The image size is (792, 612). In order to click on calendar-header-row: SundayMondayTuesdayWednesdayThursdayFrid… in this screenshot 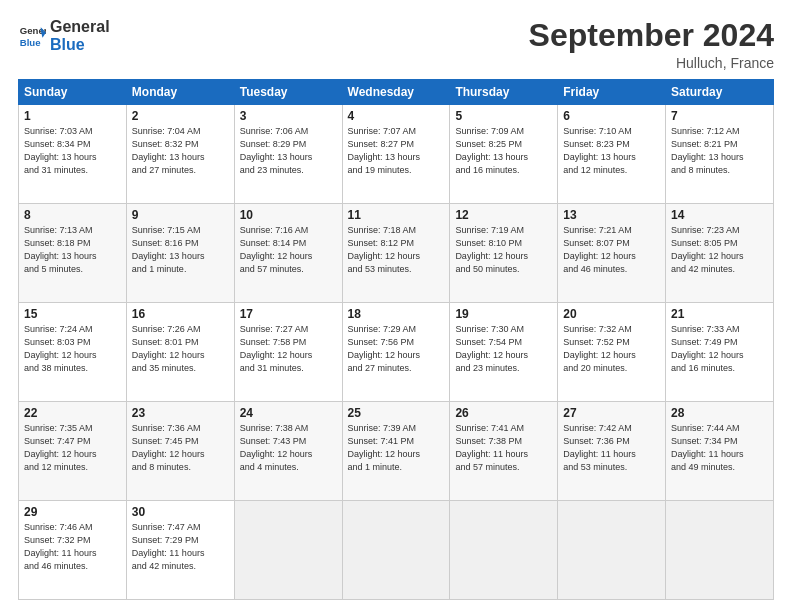, I will do `click(396, 92)`.